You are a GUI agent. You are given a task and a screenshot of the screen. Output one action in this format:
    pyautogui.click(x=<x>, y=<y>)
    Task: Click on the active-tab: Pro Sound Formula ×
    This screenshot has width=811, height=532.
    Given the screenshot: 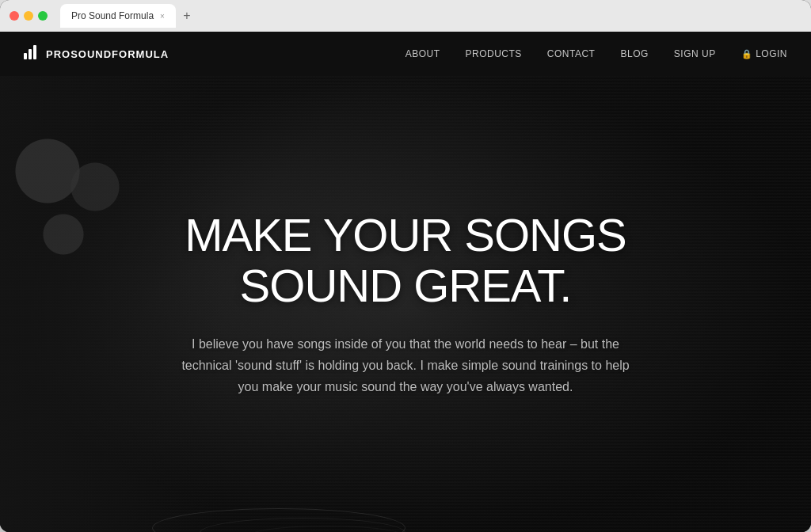 What is the action you would take?
    pyautogui.click(x=118, y=16)
    